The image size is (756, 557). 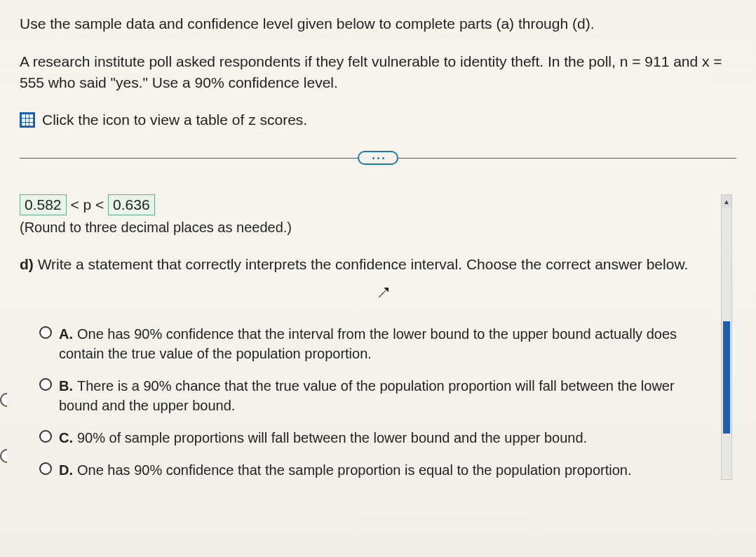 I want to click on option-a: A.One has 90% confidence that the interv…, so click(x=375, y=344).